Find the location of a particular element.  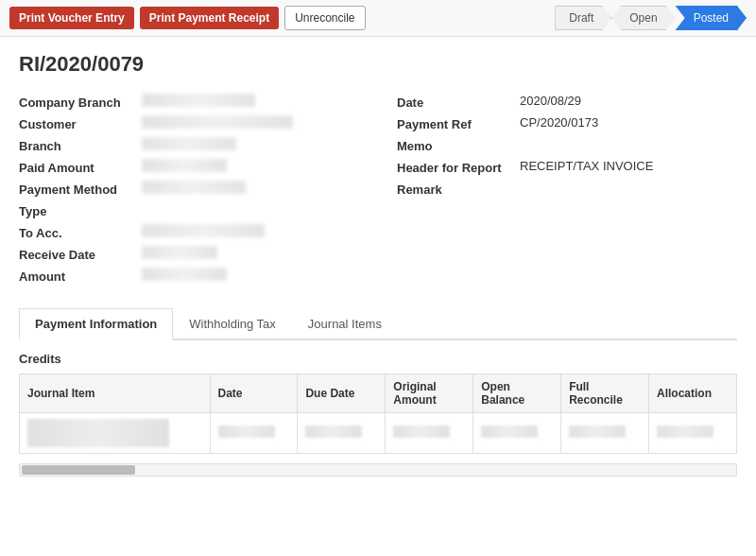

value-paid-amount is located at coordinates (250, 166).